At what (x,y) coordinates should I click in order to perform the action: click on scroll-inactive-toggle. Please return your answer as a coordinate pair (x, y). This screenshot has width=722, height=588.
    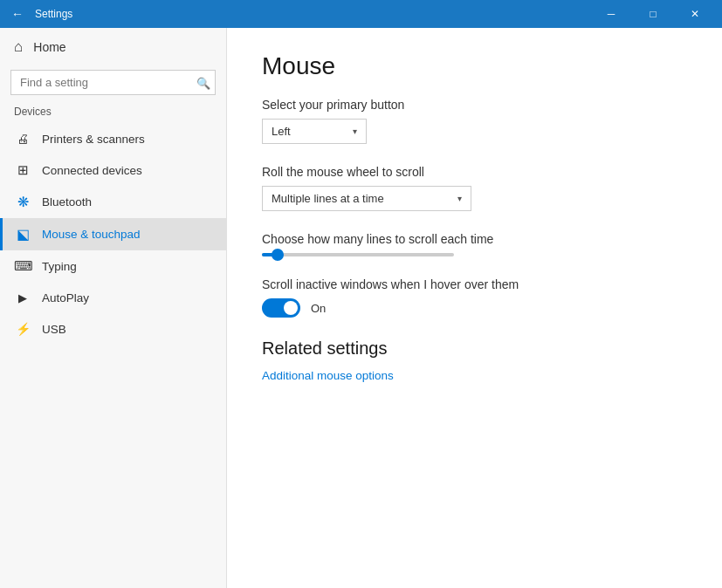
    Looking at the image, I should click on (281, 308).